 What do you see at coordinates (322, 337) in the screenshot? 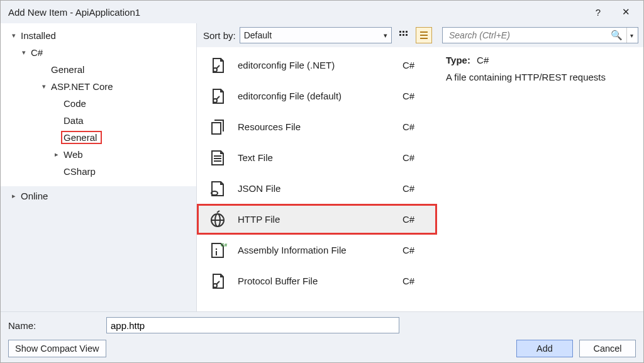
I see `bottom-panel: Name: Show Compact View Add Cancel` at bounding box center [322, 337].